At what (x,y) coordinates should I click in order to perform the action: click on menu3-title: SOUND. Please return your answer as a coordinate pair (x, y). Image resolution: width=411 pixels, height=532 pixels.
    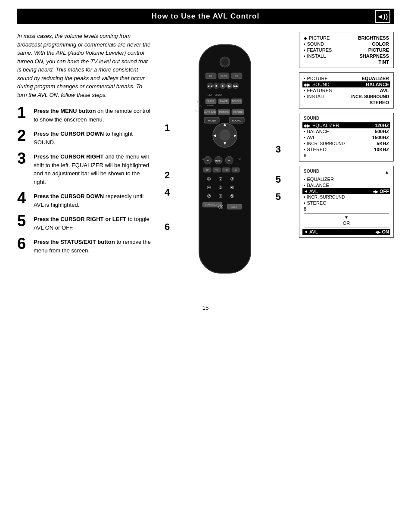
    Looking at the image, I should click on (346, 118).